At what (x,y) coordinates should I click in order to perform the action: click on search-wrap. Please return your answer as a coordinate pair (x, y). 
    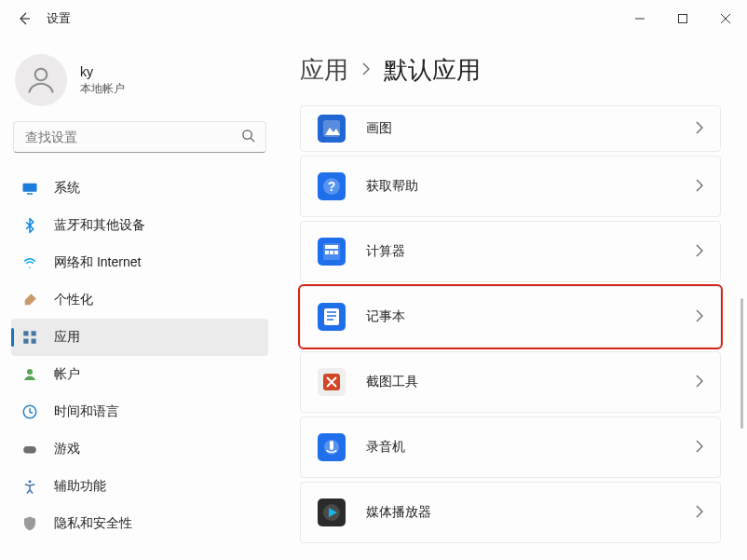
    Looking at the image, I should click on (140, 137).